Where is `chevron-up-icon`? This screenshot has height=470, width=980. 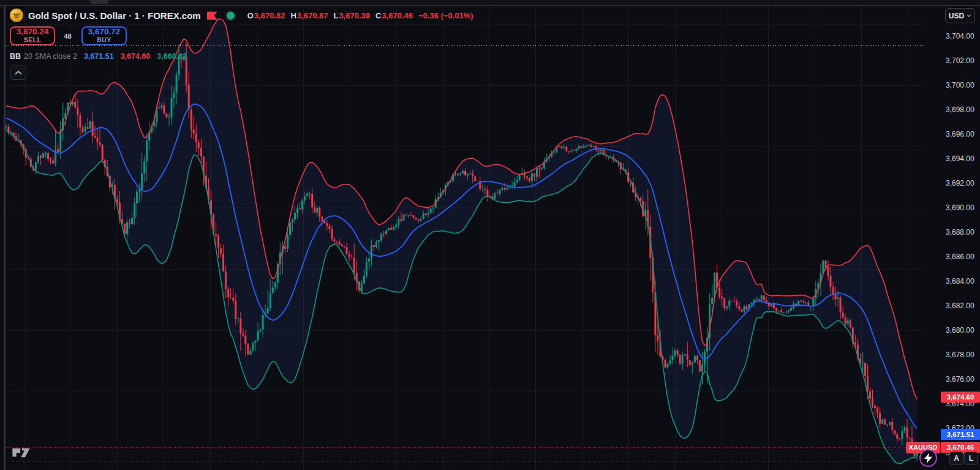
chevron-up-icon is located at coordinates (18, 72).